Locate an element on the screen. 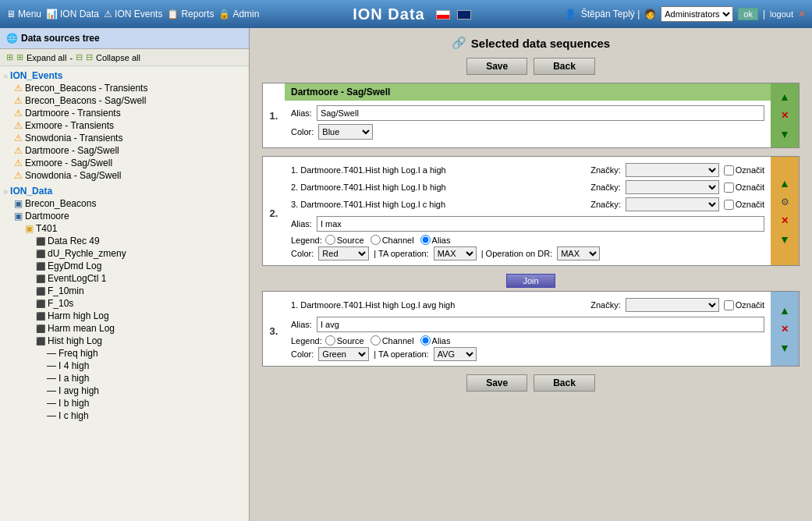 The height and width of the screenshot is (521, 812). nav-ion-data: 📊 ION Data is located at coordinates (73, 14).